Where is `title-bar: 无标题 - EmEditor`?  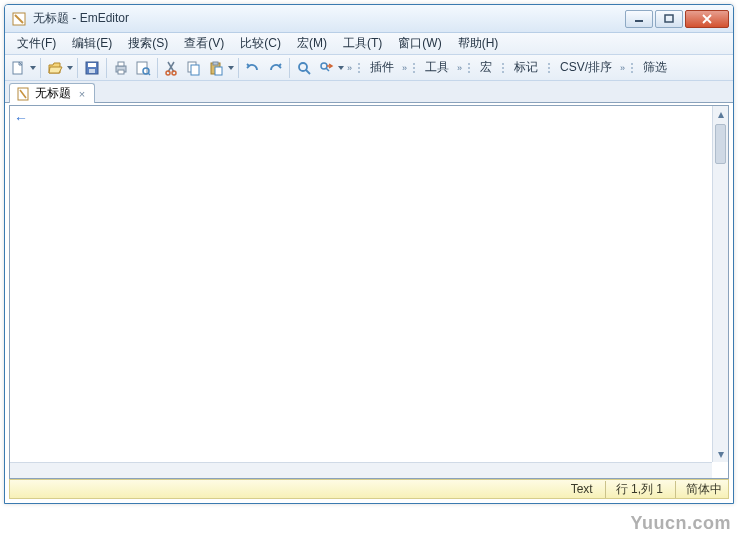 title-bar: 无标题 - EmEditor is located at coordinates (369, 19).